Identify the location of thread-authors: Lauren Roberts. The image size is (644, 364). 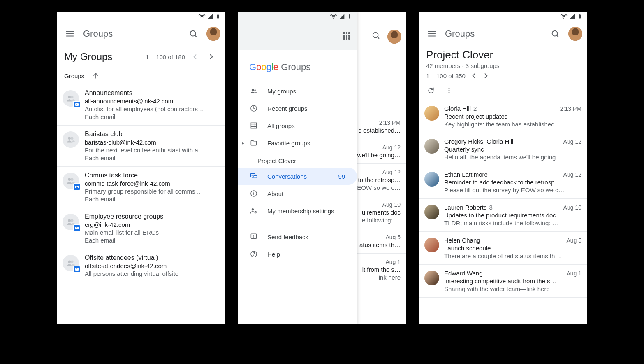
(466, 208).